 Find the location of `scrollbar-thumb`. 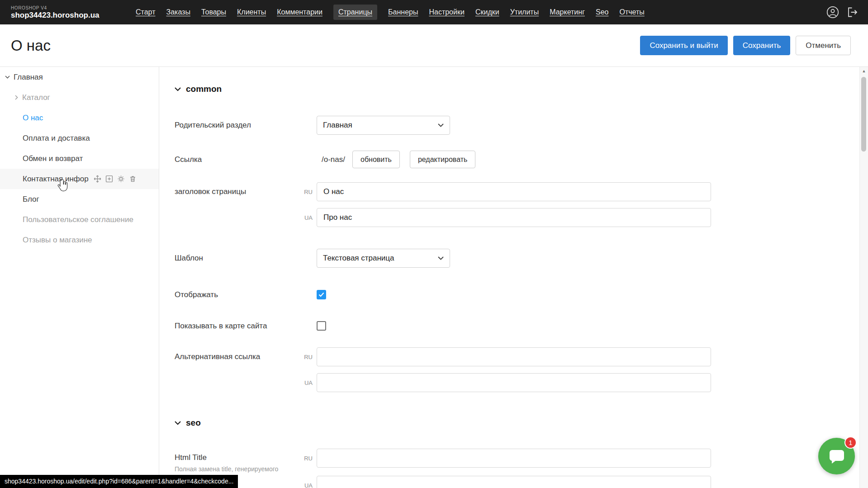

scrollbar-thumb is located at coordinates (864, 114).